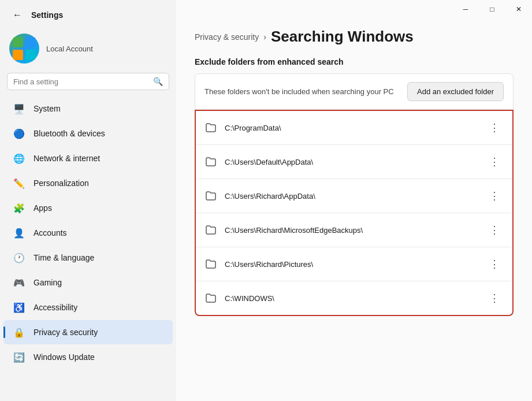  I want to click on sidebar-item-label: Windows Update, so click(64, 357).